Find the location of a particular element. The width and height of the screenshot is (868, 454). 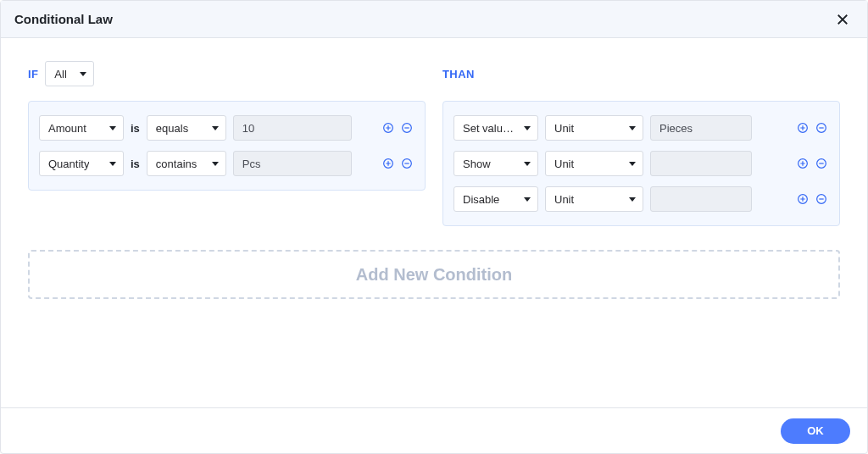

value-text: Pcs is located at coordinates (252, 164).